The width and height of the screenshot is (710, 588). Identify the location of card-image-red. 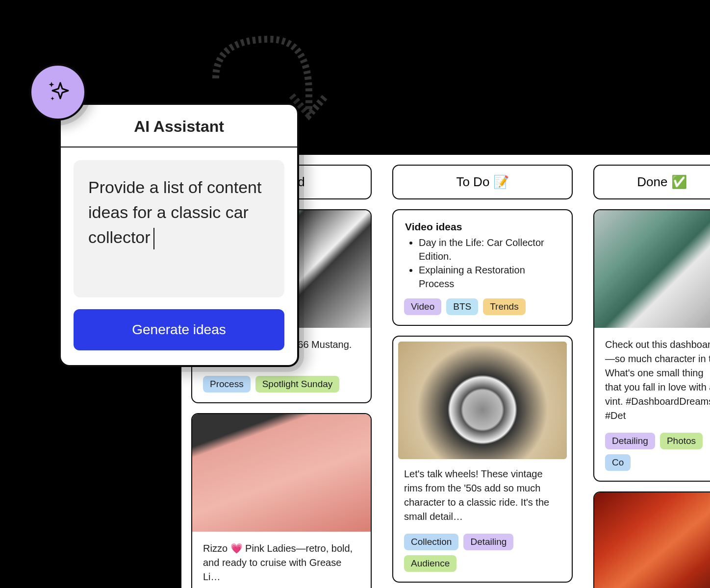
(652, 540).